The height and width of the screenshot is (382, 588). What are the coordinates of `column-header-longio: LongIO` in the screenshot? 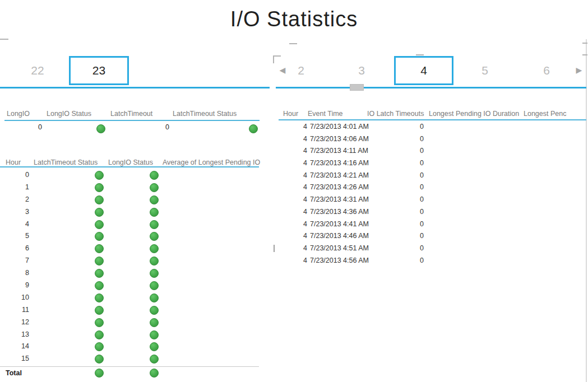 It's located at (18, 114).